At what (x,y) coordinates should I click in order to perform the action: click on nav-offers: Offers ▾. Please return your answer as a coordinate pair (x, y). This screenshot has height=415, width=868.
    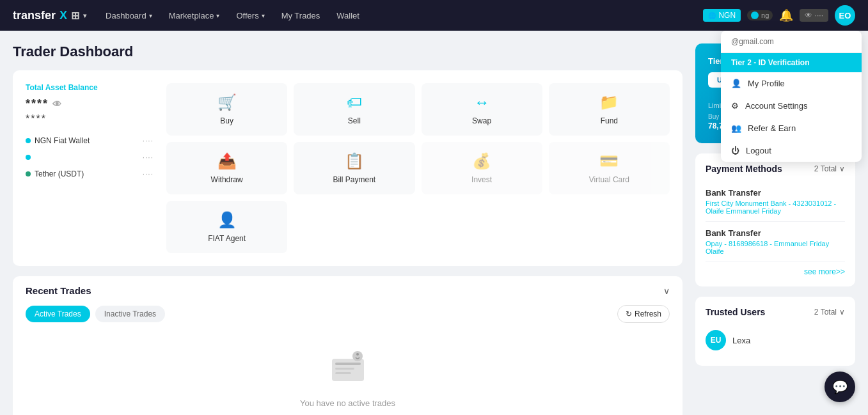
    Looking at the image, I should click on (250, 15).